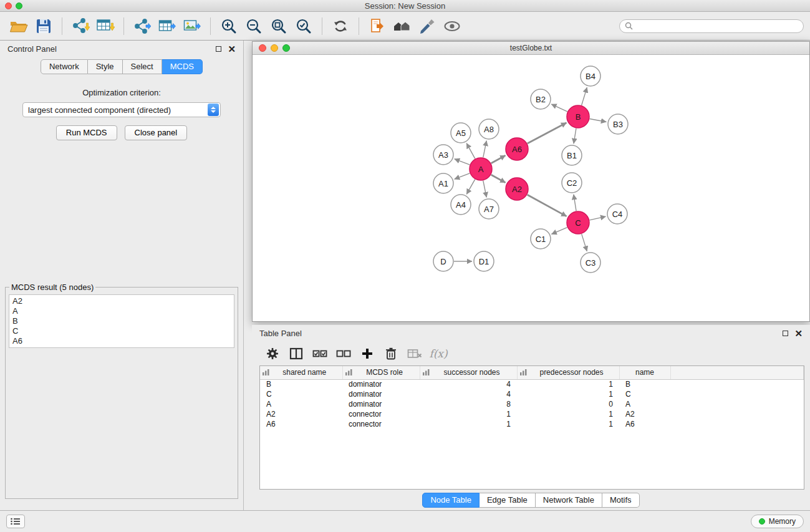 Image resolution: width=810 pixels, height=532 pixels. What do you see at coordinates (517, 189) in the screenshot?
I see `graph-node-A2: A2` at bounding box center [517, 189].